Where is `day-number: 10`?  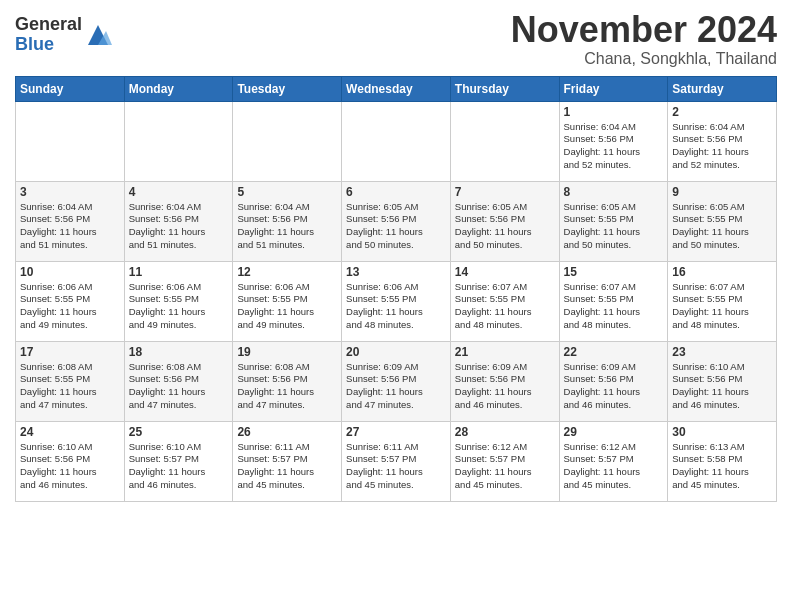
day-number: 10 is located at coordinates (70, 272).